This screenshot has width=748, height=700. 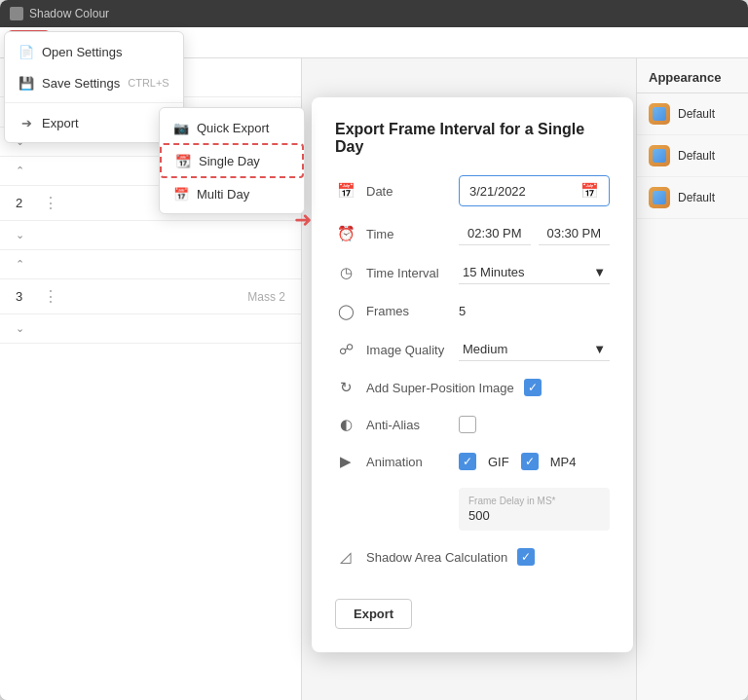 What do you see at coordinates (346, 234) in the screenshot?
I see `clock-icon: ⏰` at bounding box center [346, 234].